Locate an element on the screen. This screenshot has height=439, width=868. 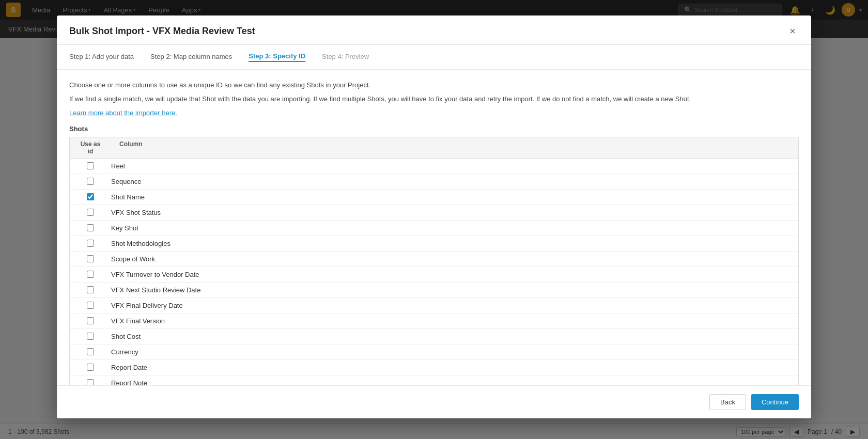
step-4: Step 4: Preview is located at coordinates (345, 57).